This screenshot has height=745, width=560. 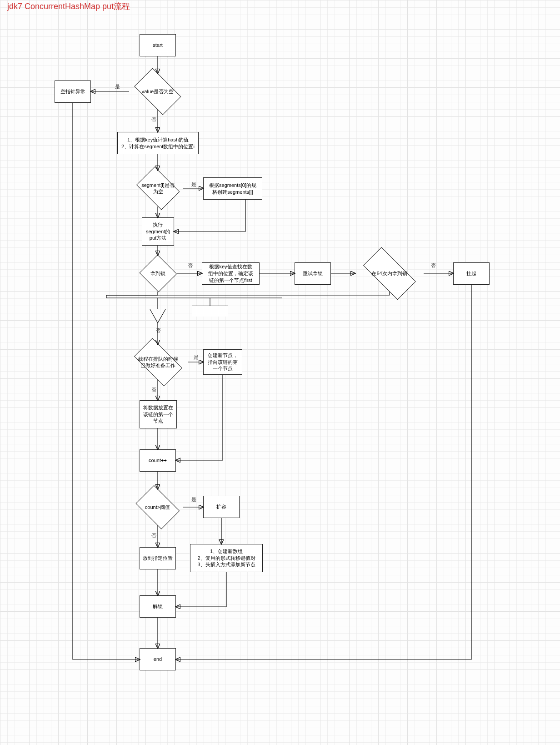 What do you see at coordinates (196, 357) in the screenshot?
I see `label-prepared-yes: 是` at bounding box center [196, 357].